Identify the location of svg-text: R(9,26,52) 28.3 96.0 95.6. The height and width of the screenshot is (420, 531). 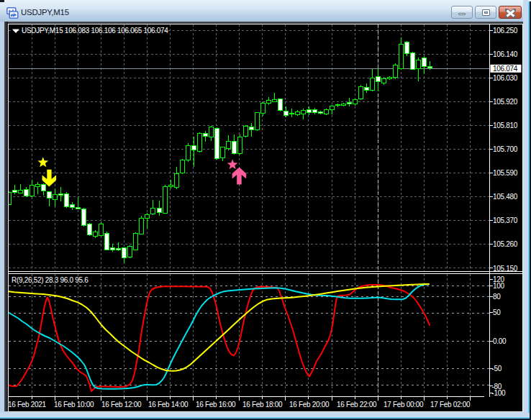
(50, 280).